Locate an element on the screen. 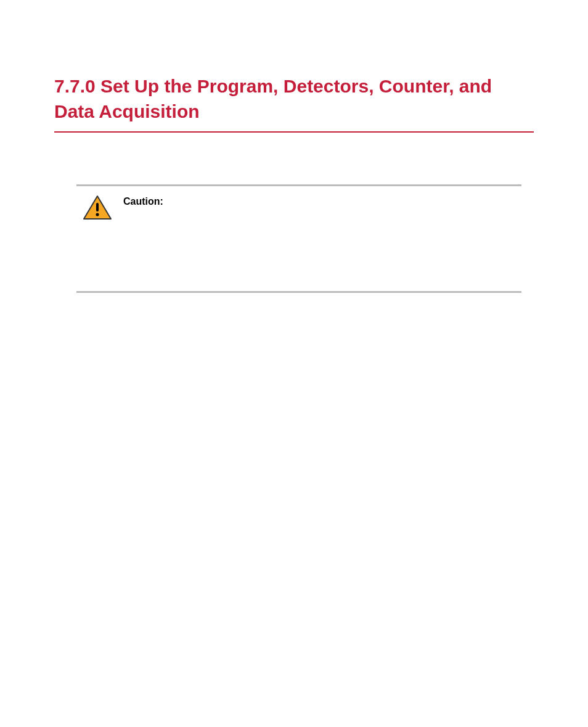  warning-icon is located at coordinates (97, 209).